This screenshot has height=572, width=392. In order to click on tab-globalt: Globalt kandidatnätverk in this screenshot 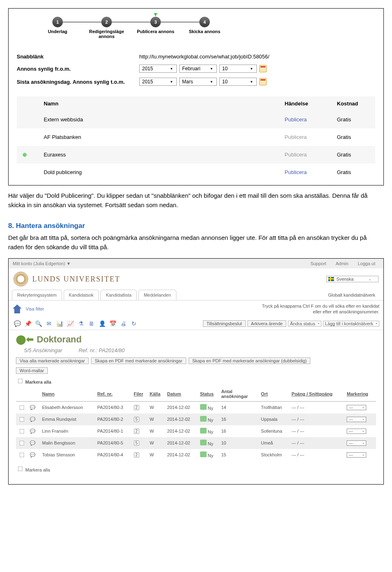, I will do `click(352, 295)`.